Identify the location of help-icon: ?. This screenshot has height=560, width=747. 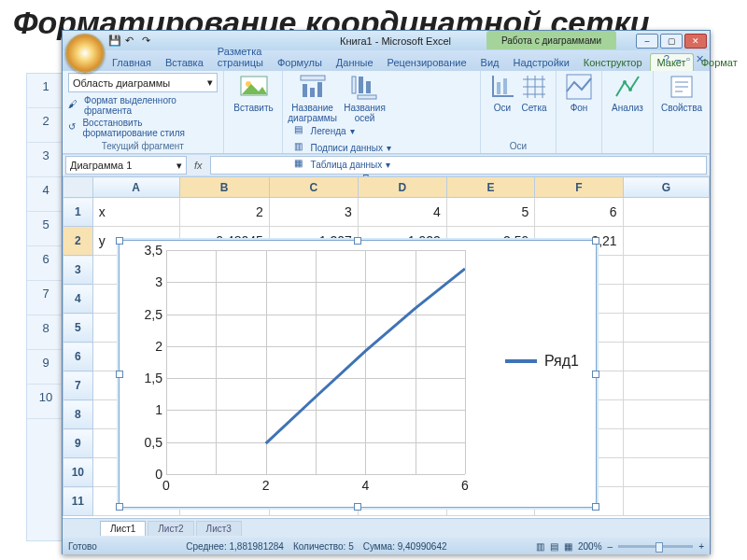
(667, 60).